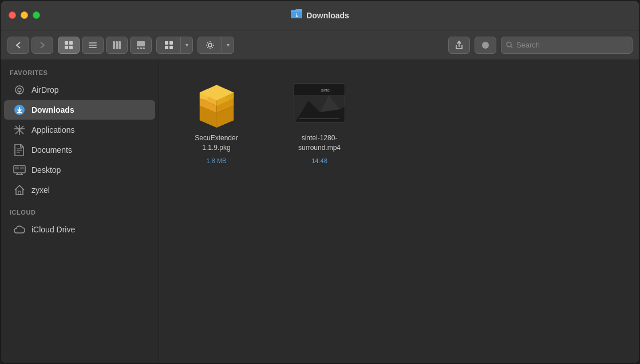  I want to click on file-meta-secuextender: 1.8 MB, so click(216, 161).